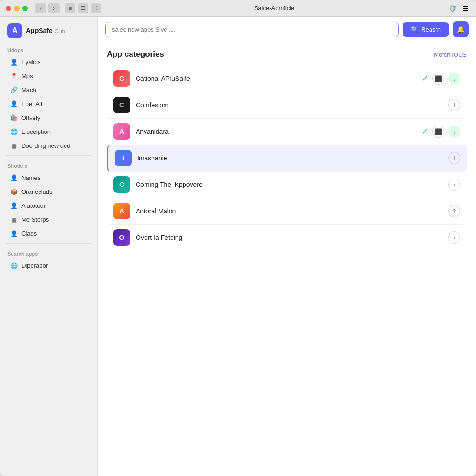  I want to click on info-icon: ?, so click(454, 211).